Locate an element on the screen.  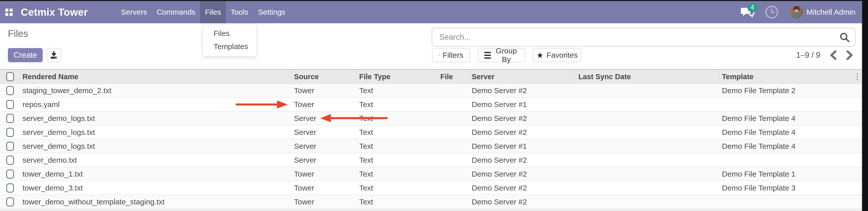
table-row: server_demo.txt Server Text Demo Server … is located at coordinates (431, 160).